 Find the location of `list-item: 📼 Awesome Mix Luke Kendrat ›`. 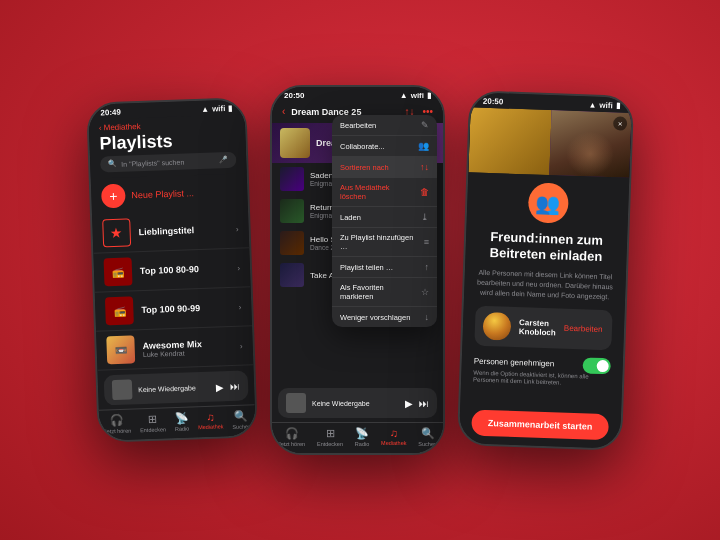

list-item: 📼 Awesome Mix Luke Kendrat › is located at coordinates (174, 348).